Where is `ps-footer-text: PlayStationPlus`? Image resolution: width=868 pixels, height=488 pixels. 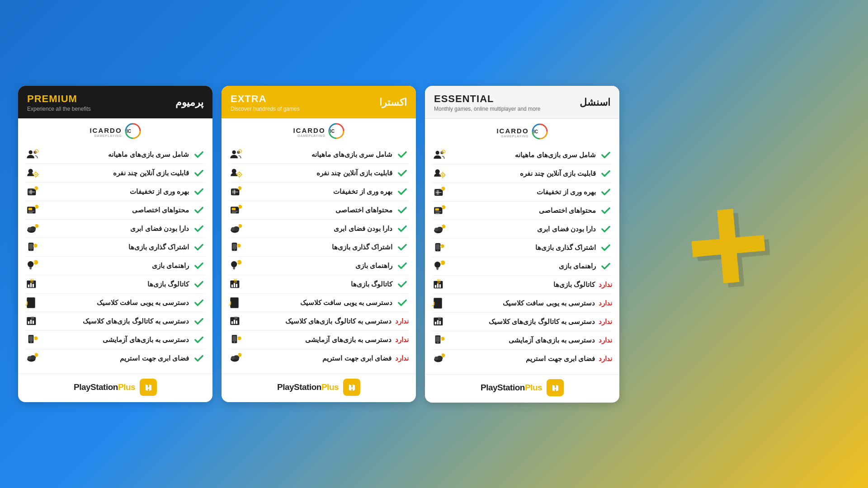
ps-footer-text: PlayStationPlus is located at coordinates (511, 388).